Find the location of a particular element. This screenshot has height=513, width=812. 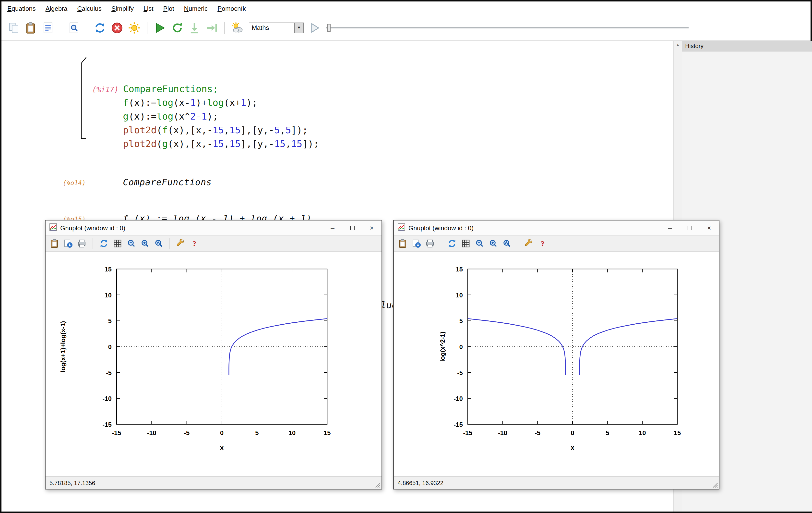

slider-track is located at coordinates (507, 28).